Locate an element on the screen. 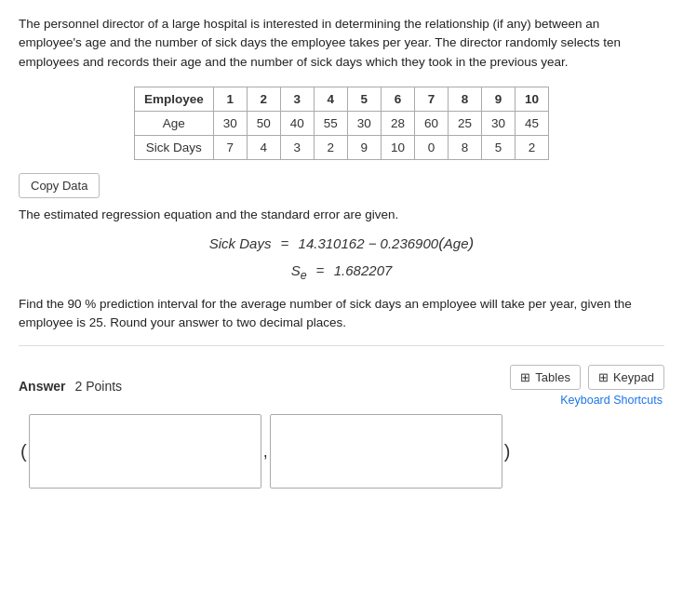 The width and height of the screenshot is (683, 616). age-8: 25 is located at coordinates (464, 123).